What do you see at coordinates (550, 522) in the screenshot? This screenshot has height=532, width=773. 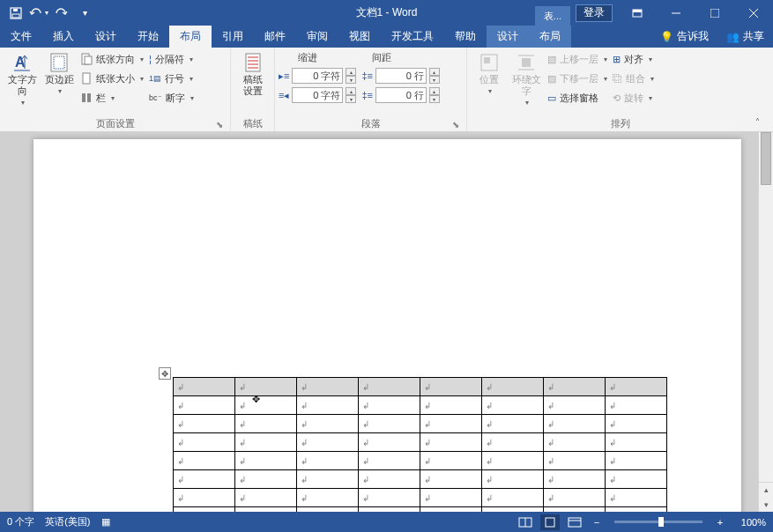 I see `print-layout-button` at bounding box center [550, 522].